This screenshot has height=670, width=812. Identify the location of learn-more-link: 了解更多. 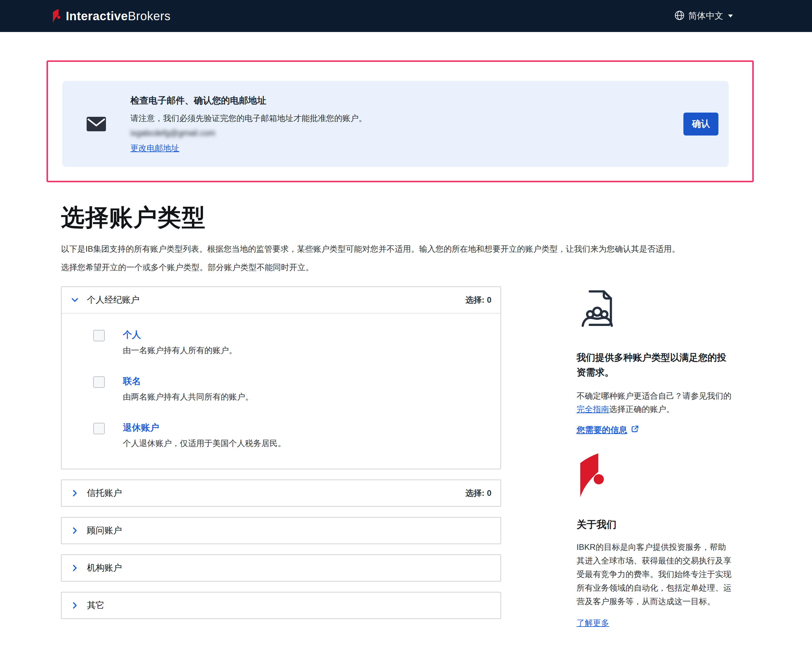
(593, 623).